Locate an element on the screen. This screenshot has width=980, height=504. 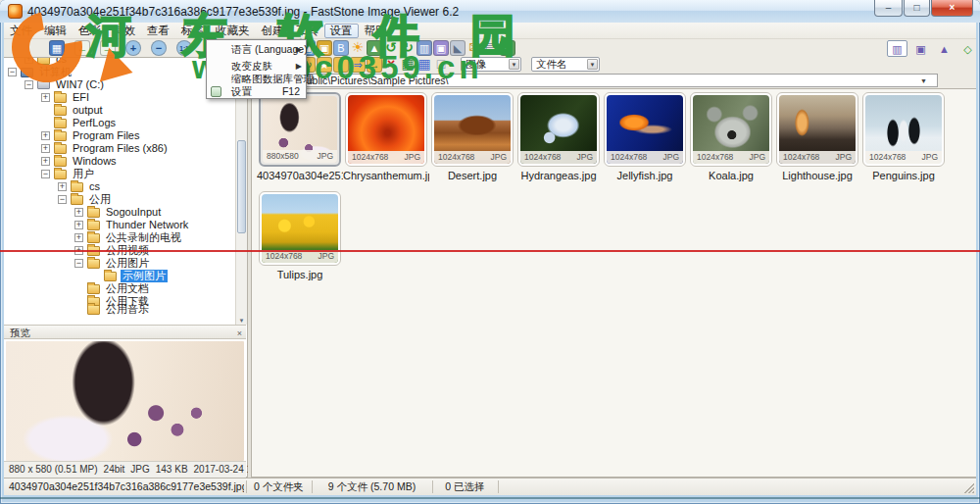
tree-item: +Windows is located at coordinates (120, 161).